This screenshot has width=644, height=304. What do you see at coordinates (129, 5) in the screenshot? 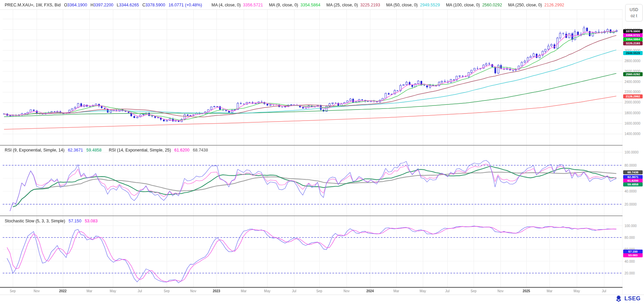
I see `low-value: 3344.6265` at bounding box center [129, 5].